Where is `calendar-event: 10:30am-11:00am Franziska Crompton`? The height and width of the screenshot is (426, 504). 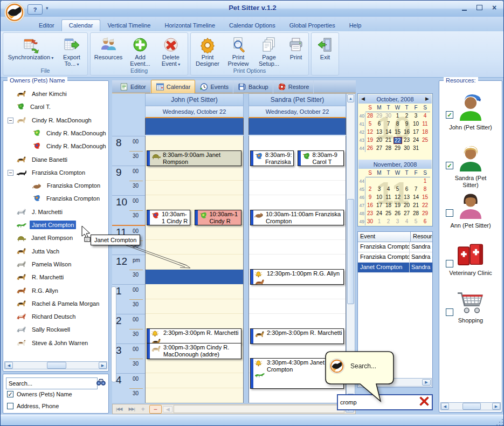 calendar-event: 10:30am-11:00am Franziska Crompton is located at coordinates (297, 218).